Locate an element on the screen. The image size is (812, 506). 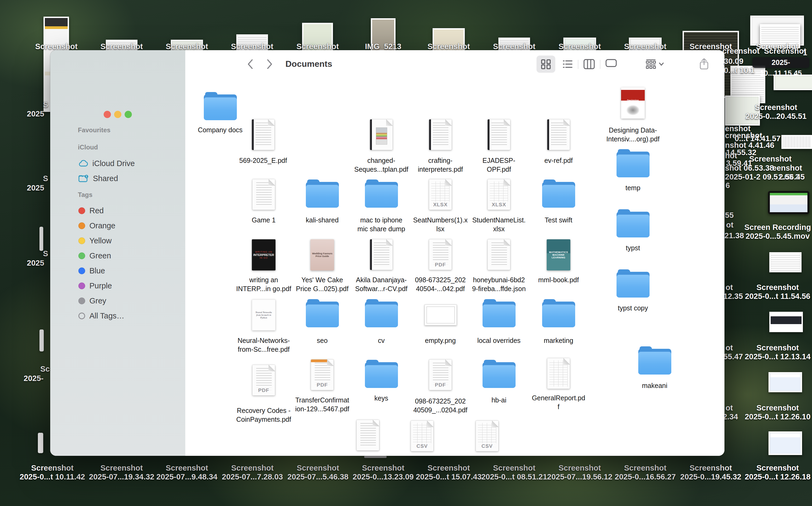
file-label: lsx is located at coordinates (440, 229).